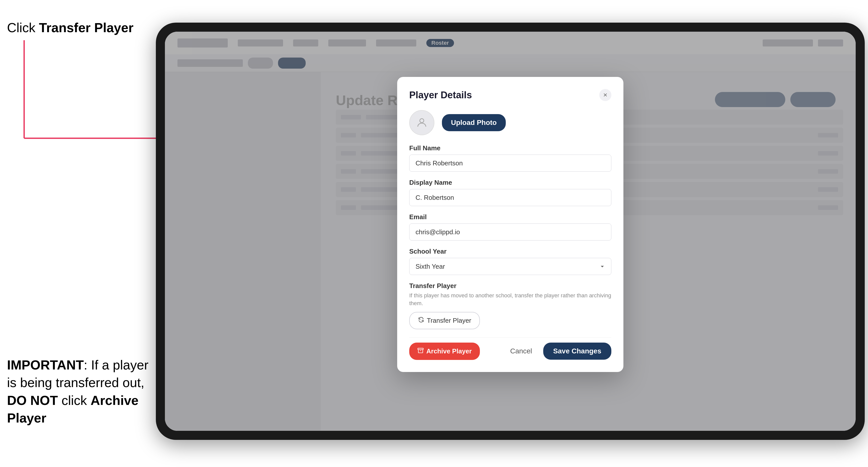 The image size is (868, 467). Describe the element at coordinates (605, 95) in the screenshot. I see `modal-close-button: ×` at that location.